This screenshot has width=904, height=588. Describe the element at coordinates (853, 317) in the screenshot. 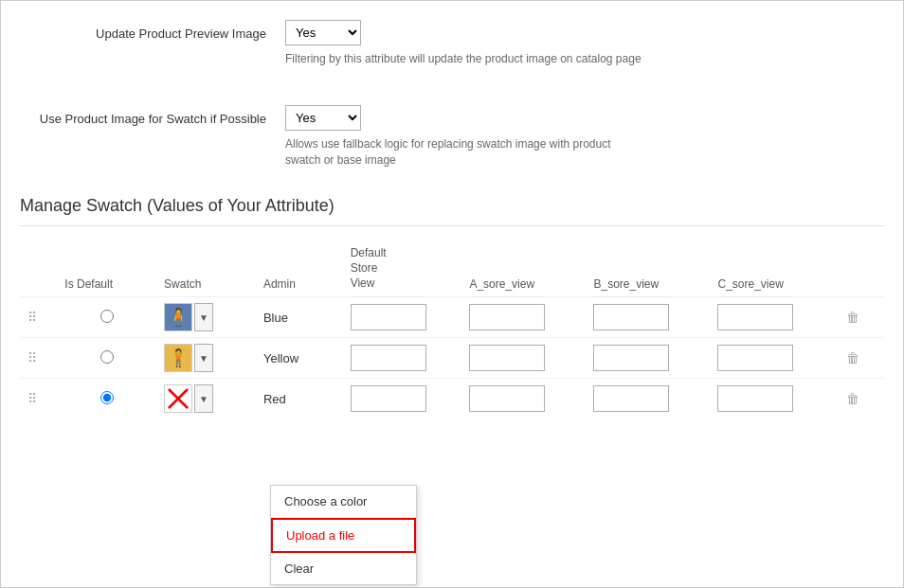

I see `delete-btn-blue: 🗑` at that location.